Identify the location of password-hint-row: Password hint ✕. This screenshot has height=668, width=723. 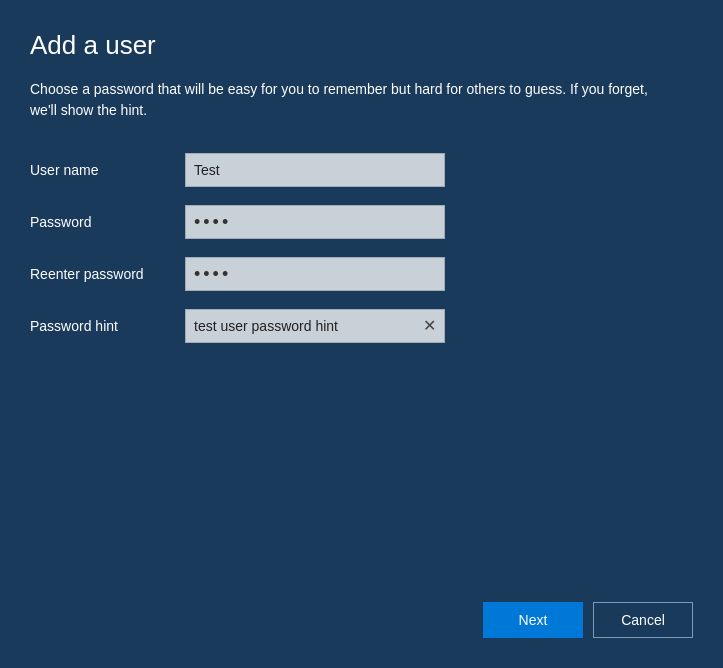
(362, 326).